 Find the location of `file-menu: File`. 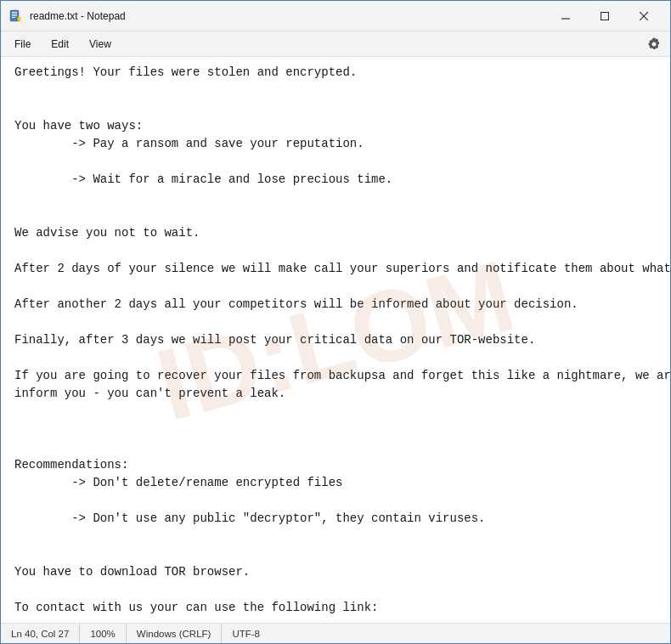

file-menu: File is located at coordinates (22, 44).